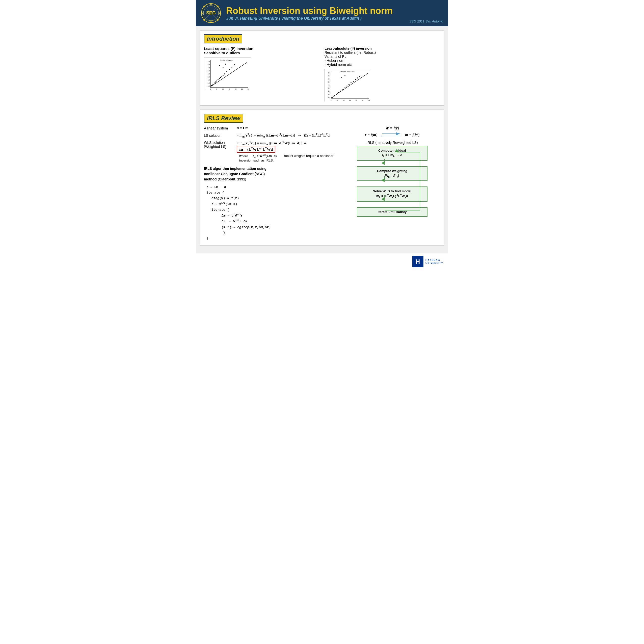 The width and height of the screenshot is (644, 644). I want to click on cycle-arrows: r = f(m) m, so click(392, 135).